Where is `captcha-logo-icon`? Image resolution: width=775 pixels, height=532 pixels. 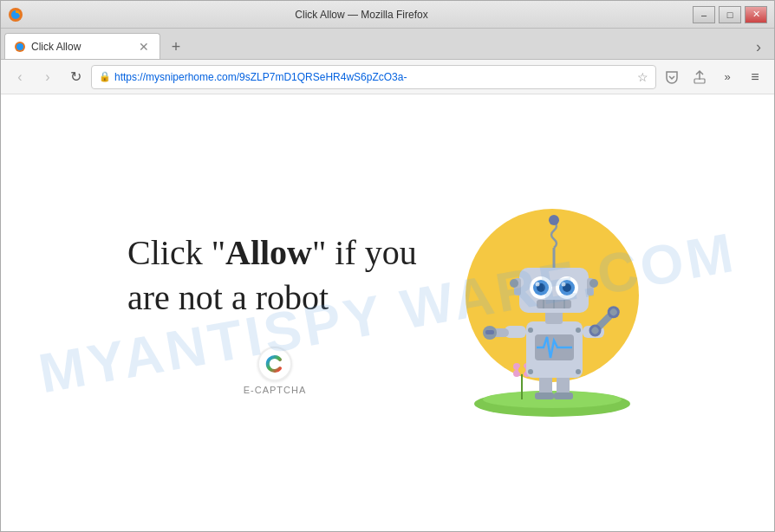 captcha-logo-icon is located at coordinates (275, 364).